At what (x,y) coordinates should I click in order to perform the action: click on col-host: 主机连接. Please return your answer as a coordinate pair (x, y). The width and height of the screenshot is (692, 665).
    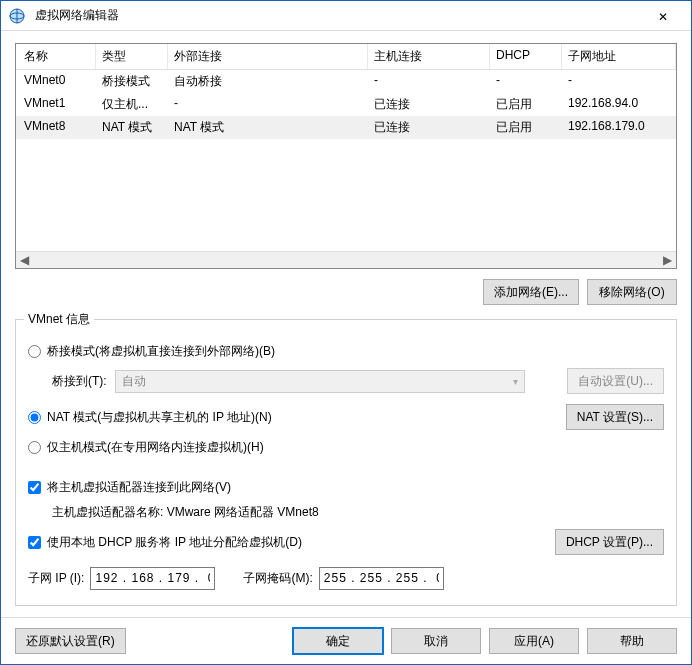
    Looking at the image, I should click on (429, 56).